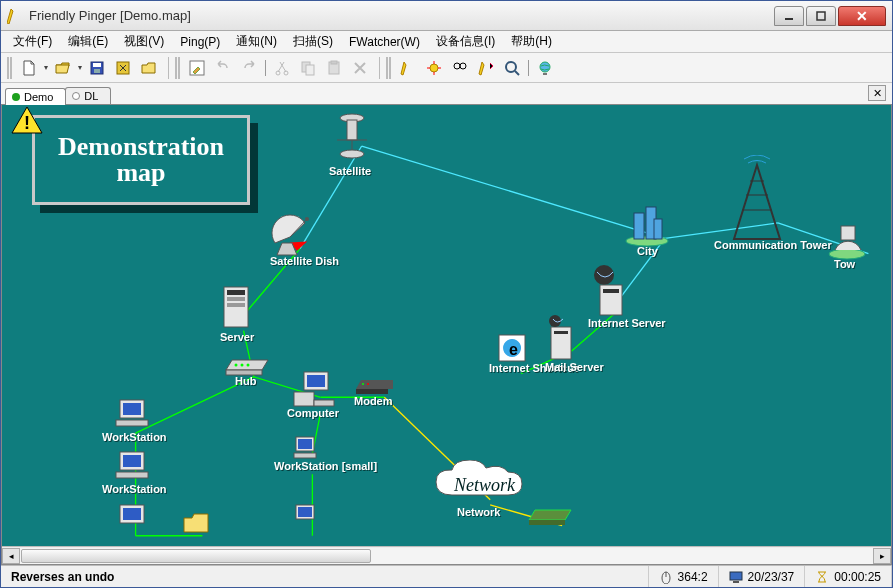 Image resolution: width=893 pixels, height=588 pixels. Describe the element at coordinates (446, 556) in the screenshot. I see `scroll-track` at that location.